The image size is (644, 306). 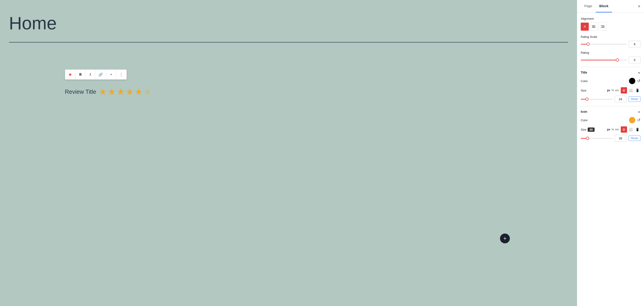 I want to click on title-size-reset-button: Reset, so click(x=634, y=99).